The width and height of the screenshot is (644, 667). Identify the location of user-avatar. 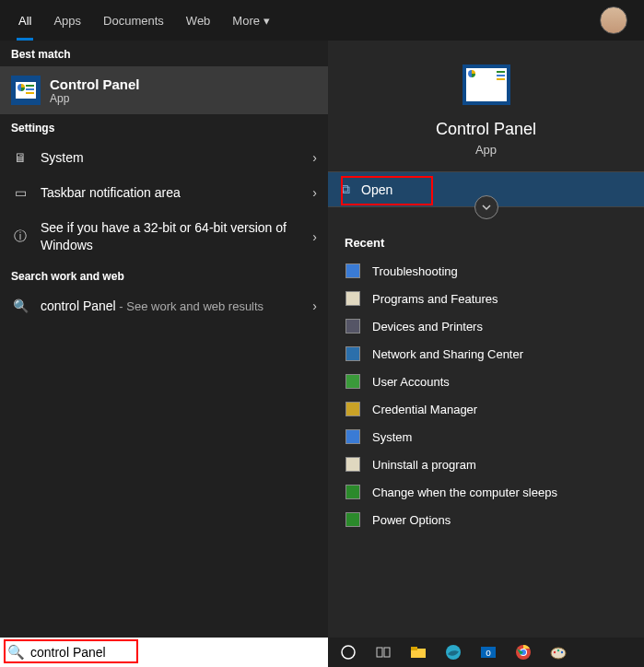
(614, 20).